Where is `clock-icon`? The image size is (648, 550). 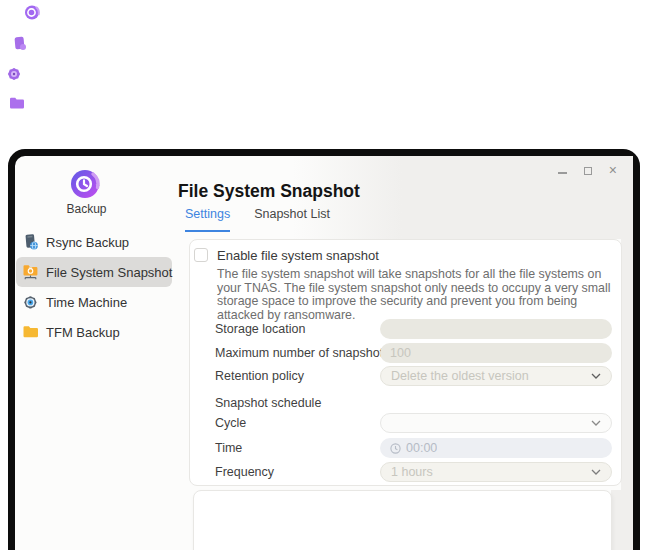
clock-icon is located at coordinates (396, 448).